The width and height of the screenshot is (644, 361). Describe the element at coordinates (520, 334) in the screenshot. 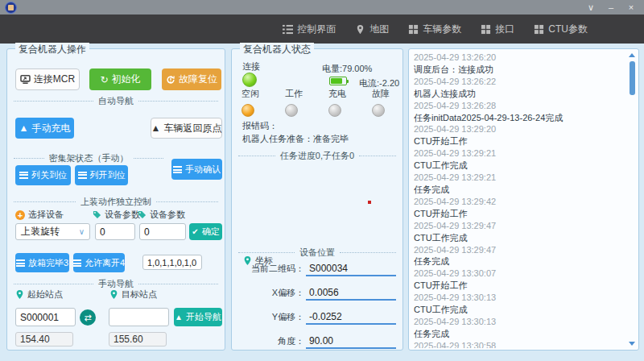

I see `log-message: 任务完成` at that location.